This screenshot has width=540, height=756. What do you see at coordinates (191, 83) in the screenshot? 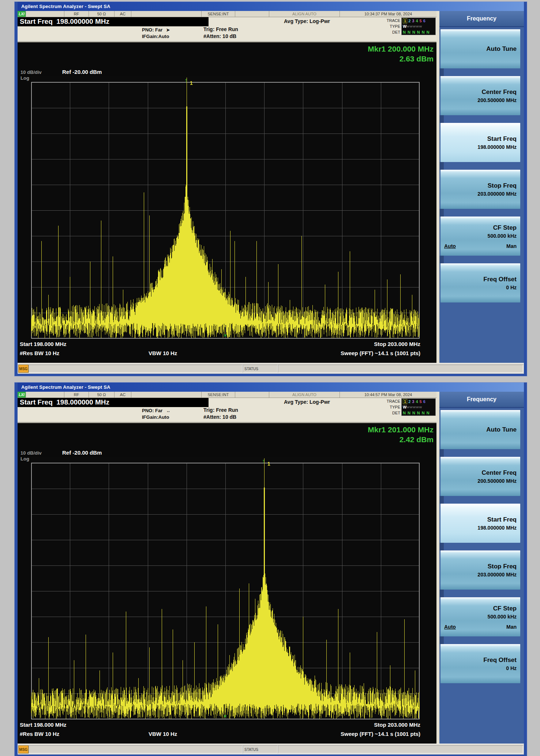
I see `marker-number: 1` at bounding box center [191, 83].